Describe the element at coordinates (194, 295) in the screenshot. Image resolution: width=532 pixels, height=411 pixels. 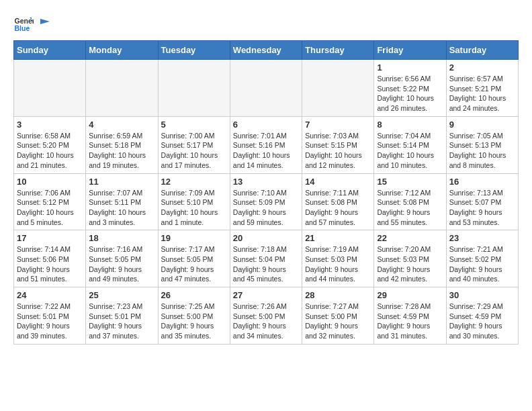
I see `day-number: 26` at that location.